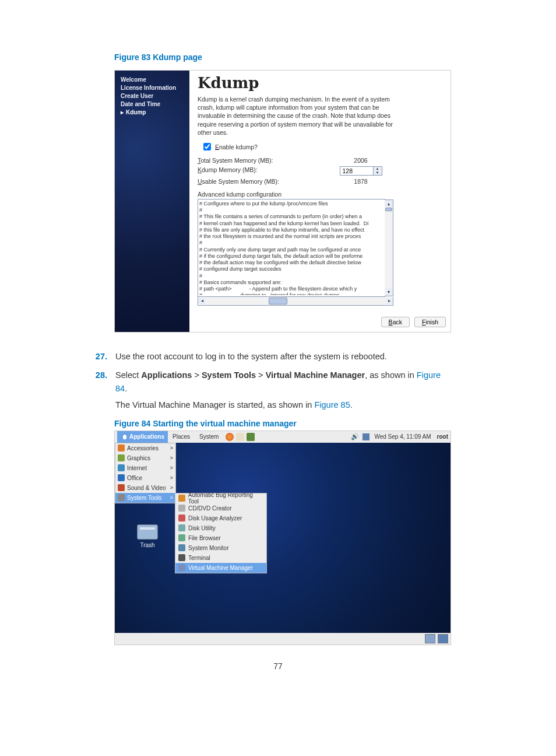 The image size is (556, 756). I want to click on submenu-item: System Monitor, so click(221, 548).